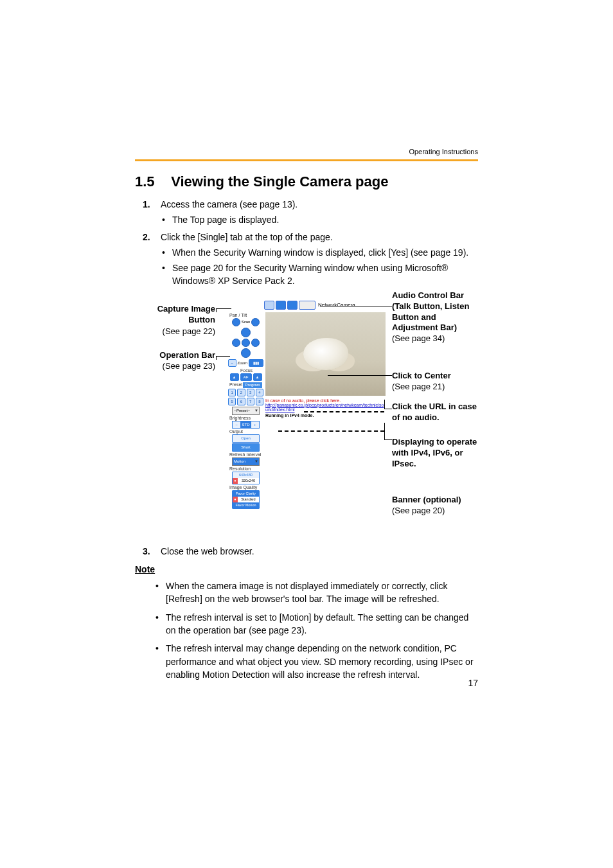 This screenshot has width=613, height=868. I want to click on step-text: Click the [Single] tab at the top of the…, so click(247, 237).